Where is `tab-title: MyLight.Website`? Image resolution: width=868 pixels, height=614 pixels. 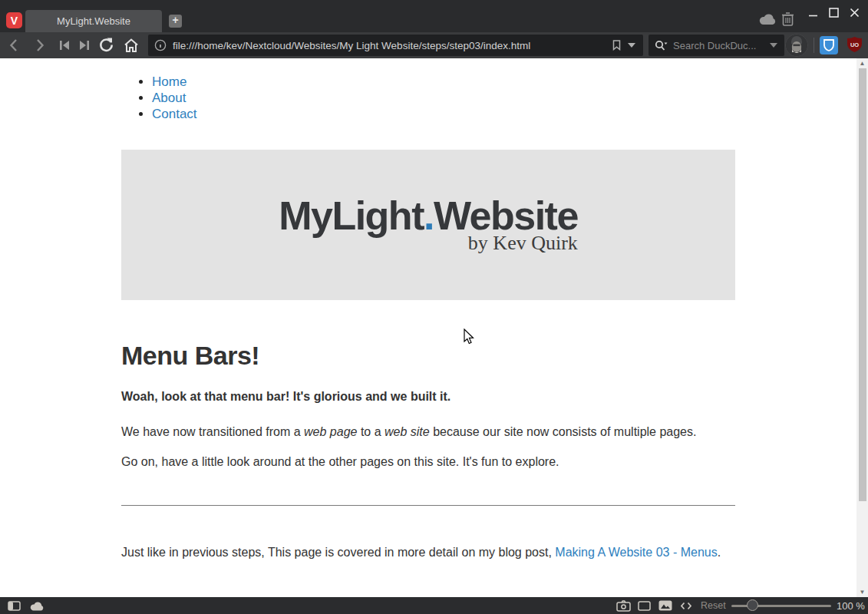 tab-title: MyLight.Website is located at coordinates (94, 21).